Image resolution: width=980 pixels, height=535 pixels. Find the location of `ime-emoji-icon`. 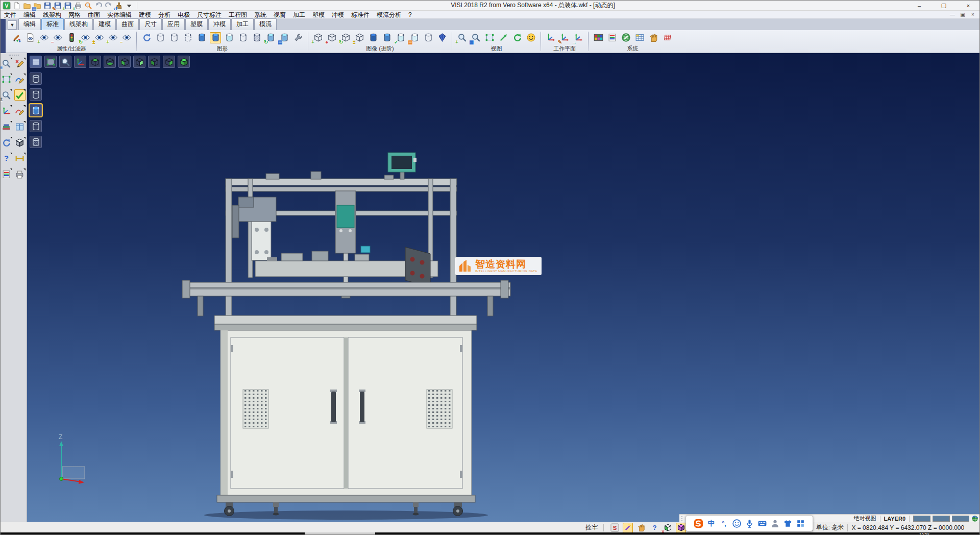

ime-emoji-icon is located at coordinates (737, 523).